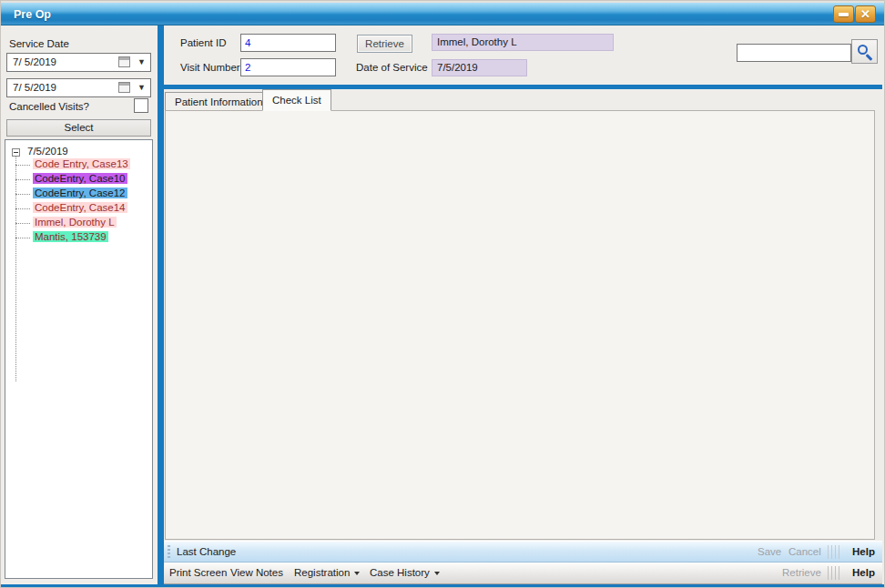 The height and width of the screenshot is (588, 885). What do you see at coordinates (865, 51) in the screenshot?
I see `search-button` at bounding box center [865, 51].